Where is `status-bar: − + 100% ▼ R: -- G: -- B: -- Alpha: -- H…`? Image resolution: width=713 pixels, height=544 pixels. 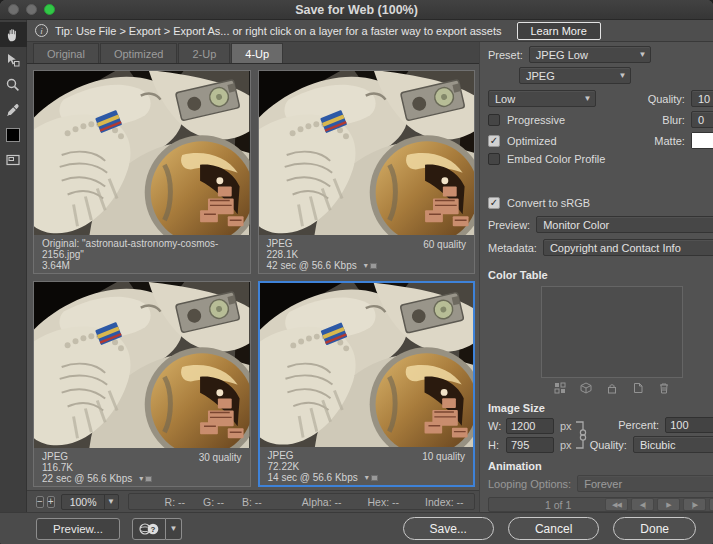
status-bar: − + 100% ▼ R: -- G: -- B: -- Alpha: -- H… is located at coordinates (253, 501).